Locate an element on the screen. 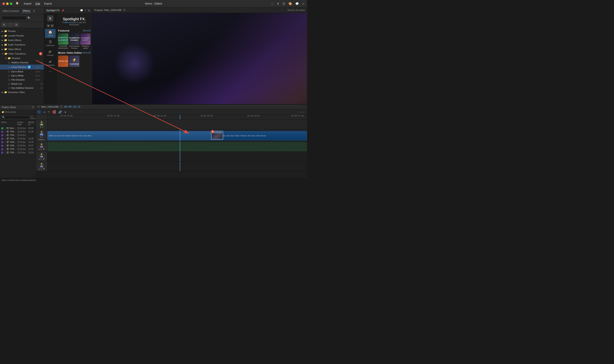 Image resolution: width=614 pixels, height=364 pixels. color-icon: 🎨 is located at coordinates (290, 4).